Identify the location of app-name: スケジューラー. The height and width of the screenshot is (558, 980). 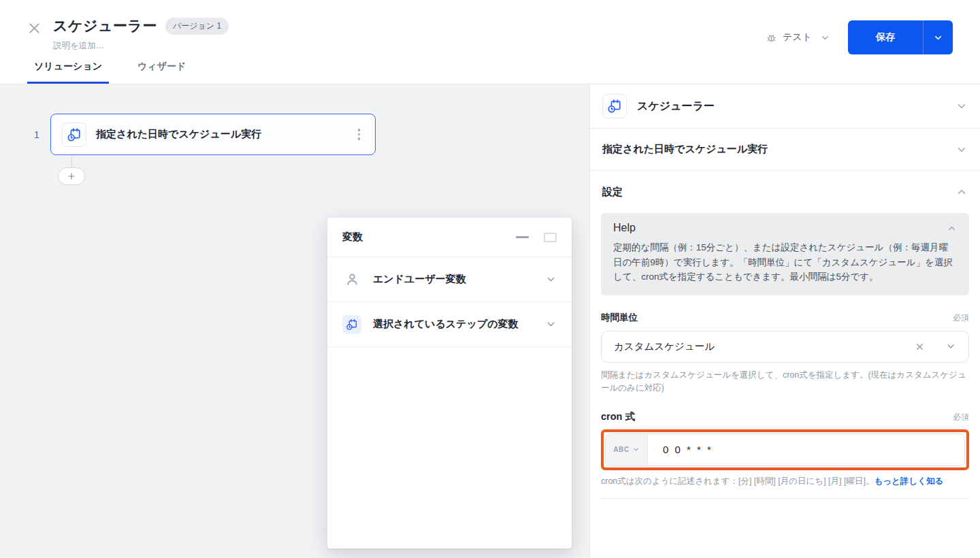
(676, 106).